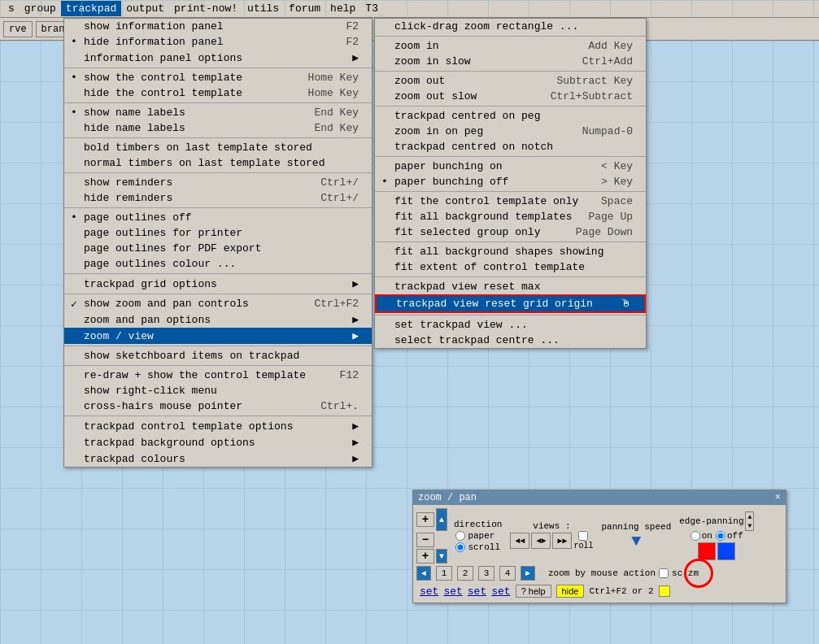 This screenshot has width=819, height=644. Describe the element at coordinates (218, 459) in the screenshot. I see `menu-trackpad-colours: trackpad colours ▶` at that location.